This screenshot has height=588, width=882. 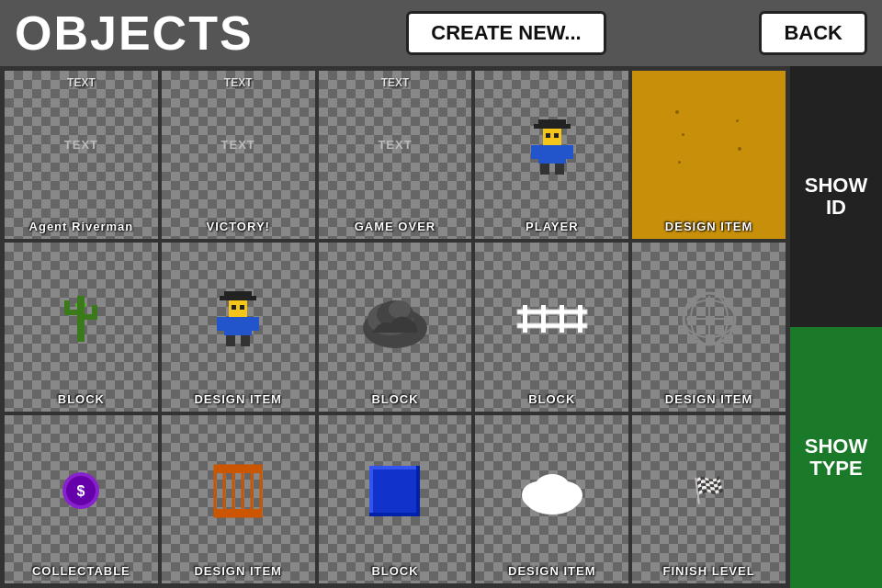 I want to click on page-title: OBJECTS, so click(x=134, y=33).